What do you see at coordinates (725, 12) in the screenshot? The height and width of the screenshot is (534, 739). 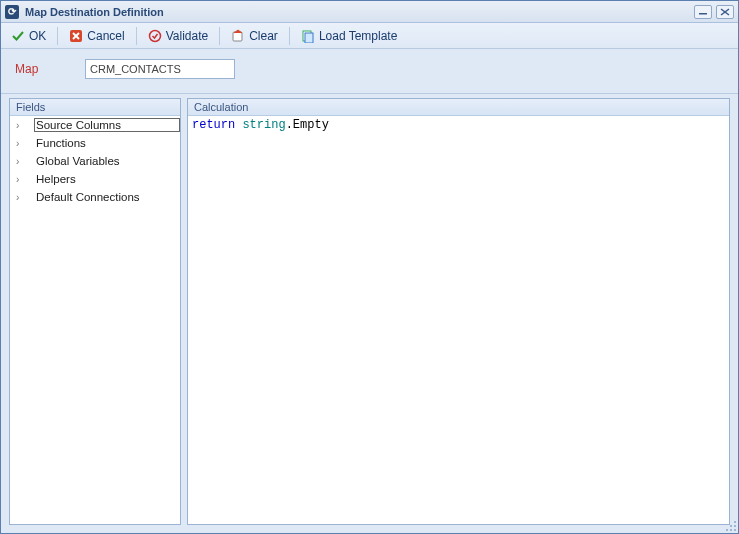 I see `close-button` at bounding box center [725, 12].